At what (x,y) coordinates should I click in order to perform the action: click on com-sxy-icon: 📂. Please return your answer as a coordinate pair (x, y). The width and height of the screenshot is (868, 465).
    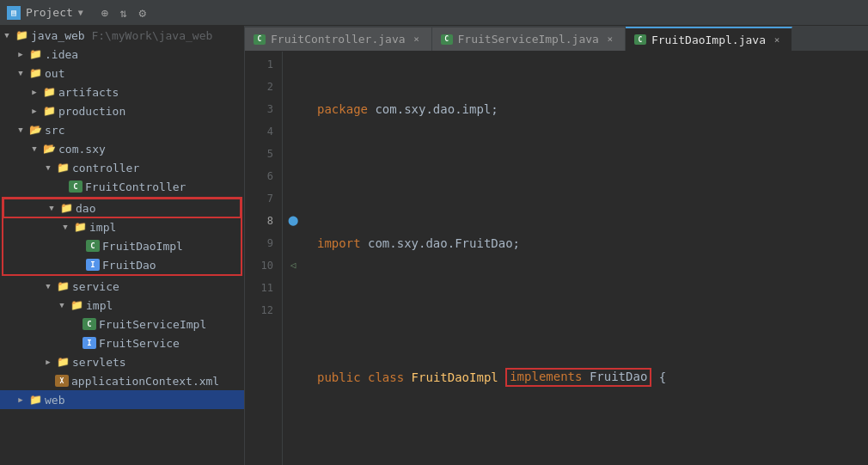
    Looking at the image, I should click on (49, 149).